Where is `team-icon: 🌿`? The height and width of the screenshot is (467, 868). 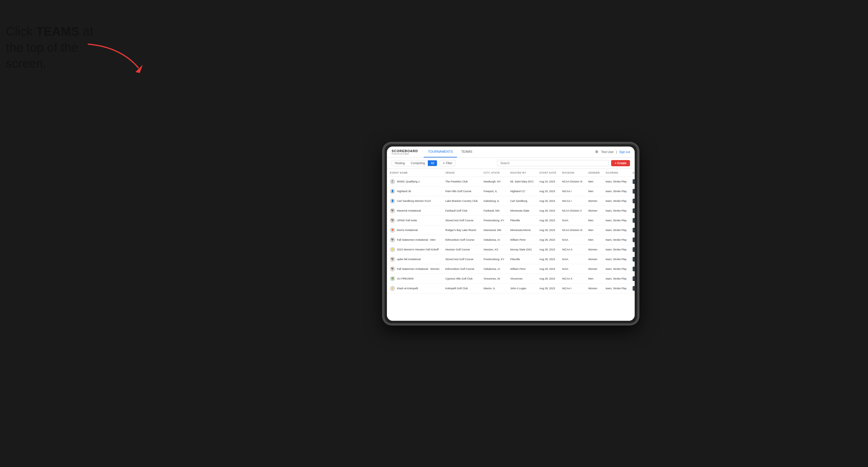
team-icon: 🌿 is located at coordinates (393, 279).